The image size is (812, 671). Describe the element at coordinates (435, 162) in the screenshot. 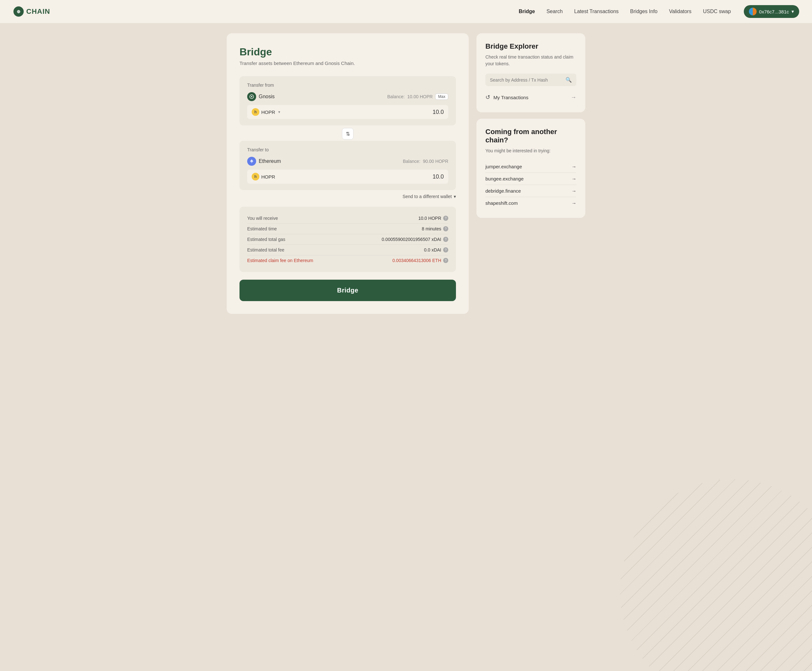

I see `to-balance-value: 90.00 HOPR` at that location.